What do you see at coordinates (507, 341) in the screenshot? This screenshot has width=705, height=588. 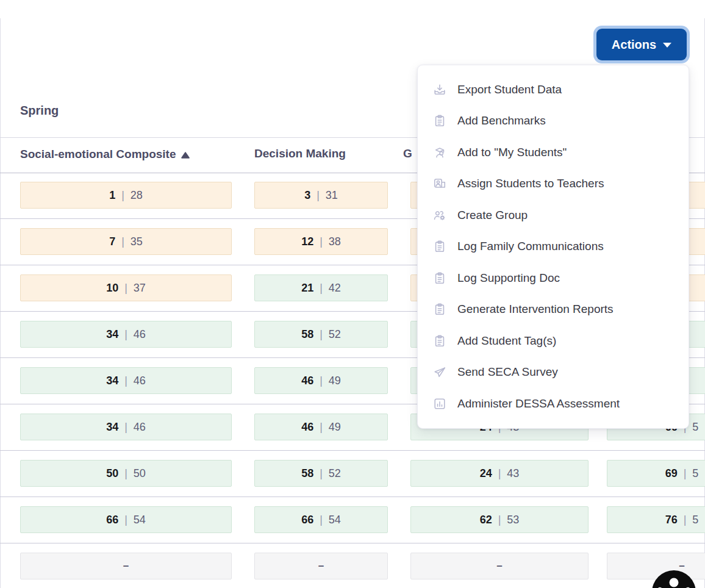 I see `menu-item-label: Add Student Tag(s)` at bounding box center [507, 341].